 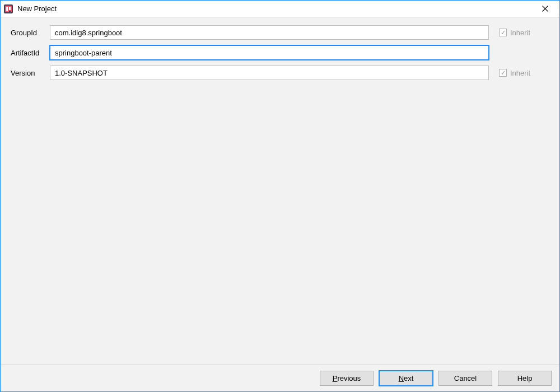 I want to click on groupid-row: GroupId ✓ Inherit, so click(x=280, y=32).